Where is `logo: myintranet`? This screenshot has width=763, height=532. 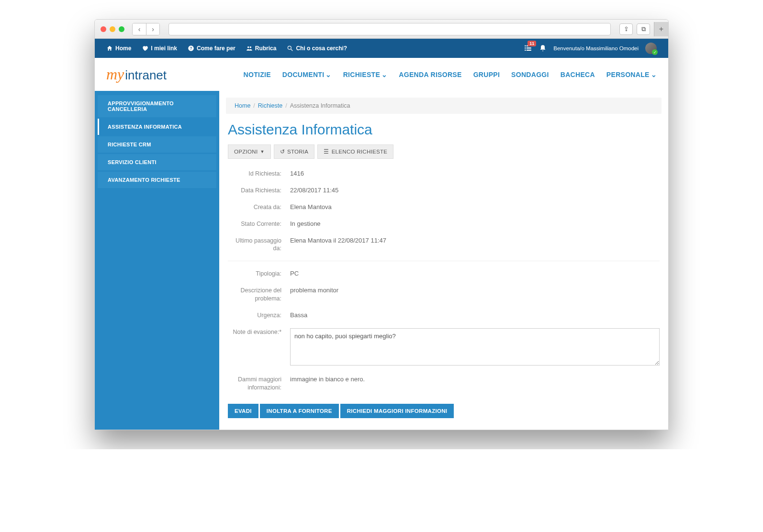
logo: myintranet is located at coordinates (136, 75).